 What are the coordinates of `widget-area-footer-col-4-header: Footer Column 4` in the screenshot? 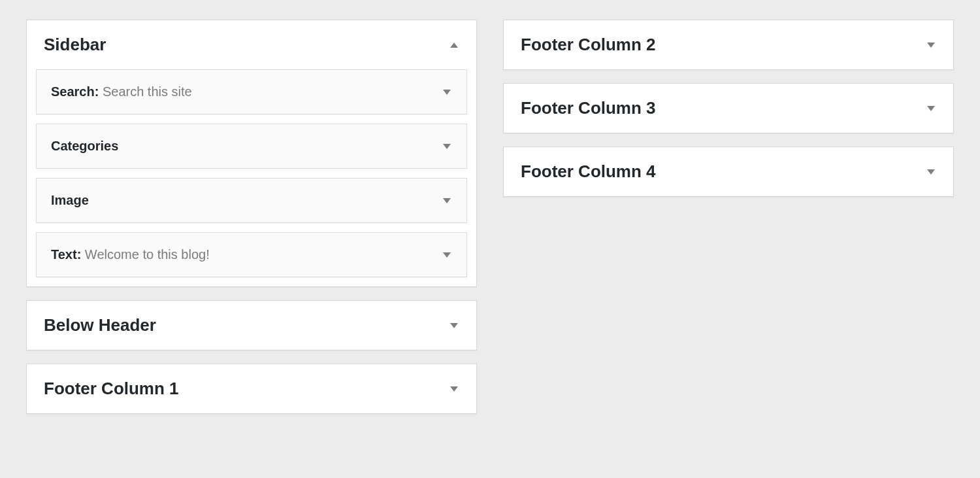 It's located at (728, 171).